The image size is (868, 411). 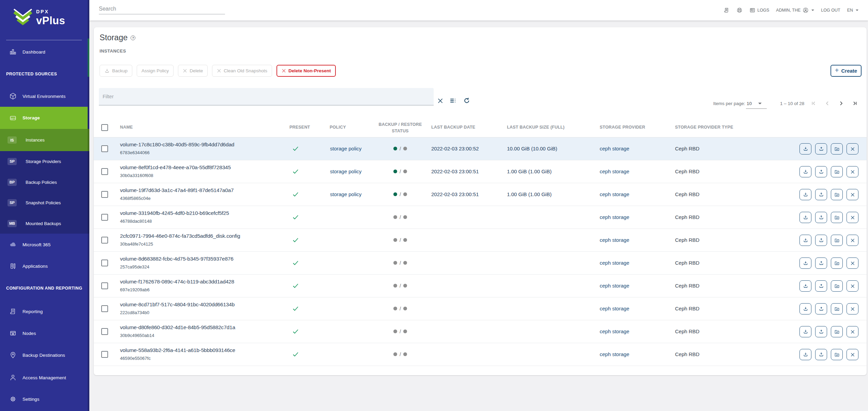 I want to click on sidebar-item-backup-destinations: Backup Destinations, so click(x=44, y=355).